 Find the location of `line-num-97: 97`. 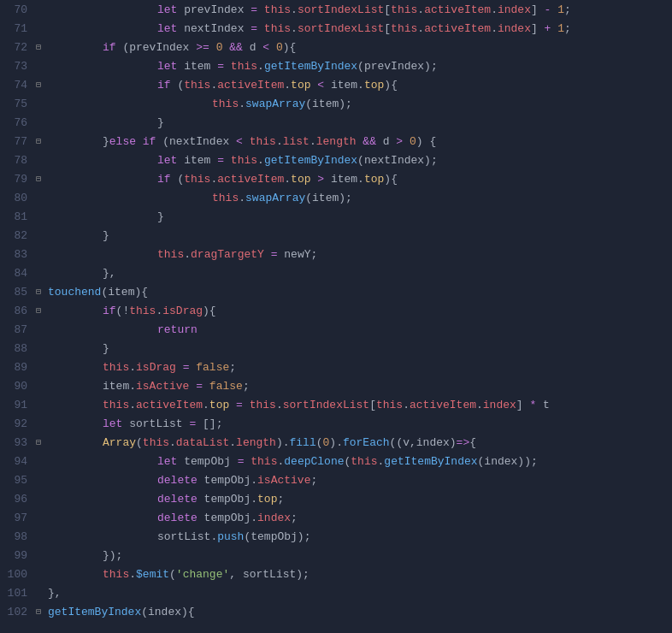

line-num-97: 97 is located at coordinates (17, 518).